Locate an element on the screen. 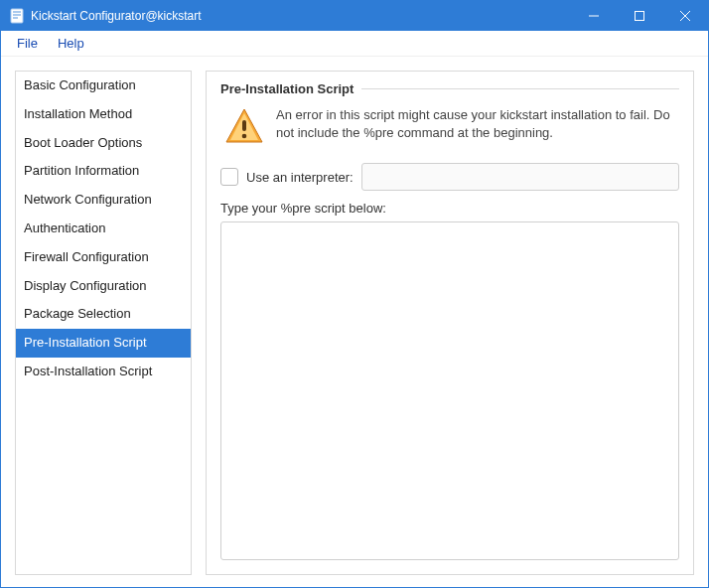 The height and width of the screenshot is (588, 709). menubar: File Help is located at coordinates (354, 44).